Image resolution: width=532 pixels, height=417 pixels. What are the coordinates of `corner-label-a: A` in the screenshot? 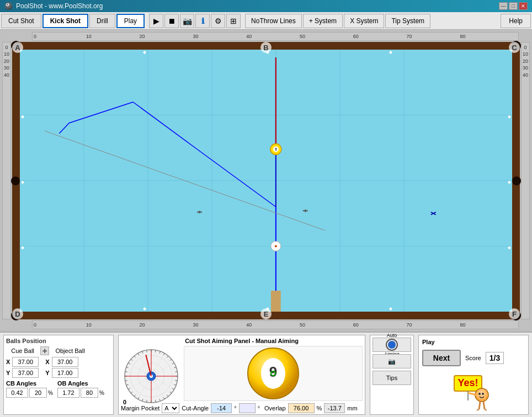 It's located at (18, 47).